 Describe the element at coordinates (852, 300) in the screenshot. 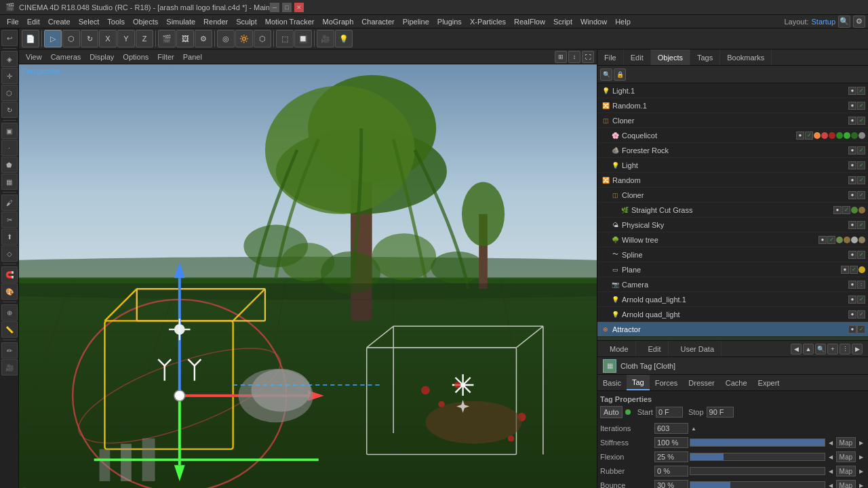

I see `obj-vis-al1: ●` at that location.